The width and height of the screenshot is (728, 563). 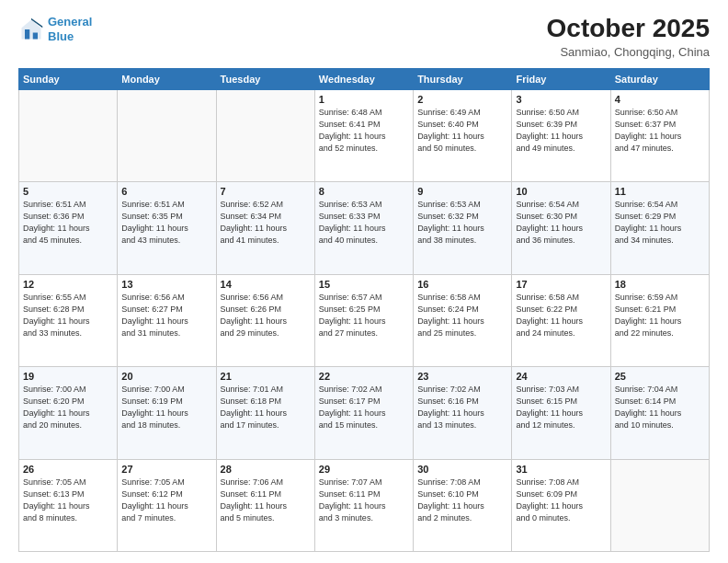 I want to click on day-number: 20, so click(x=166, y=376).